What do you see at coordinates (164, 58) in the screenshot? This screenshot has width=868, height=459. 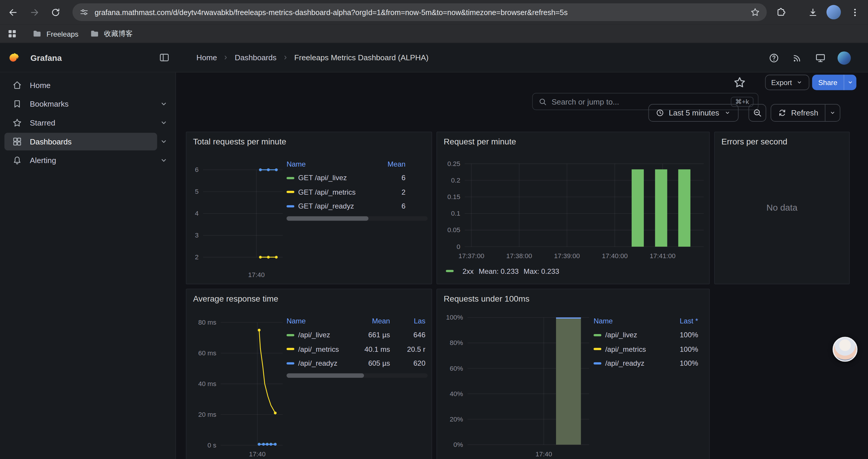 I see `sidebar-toggle-icon` at bounding box center [164, 58].